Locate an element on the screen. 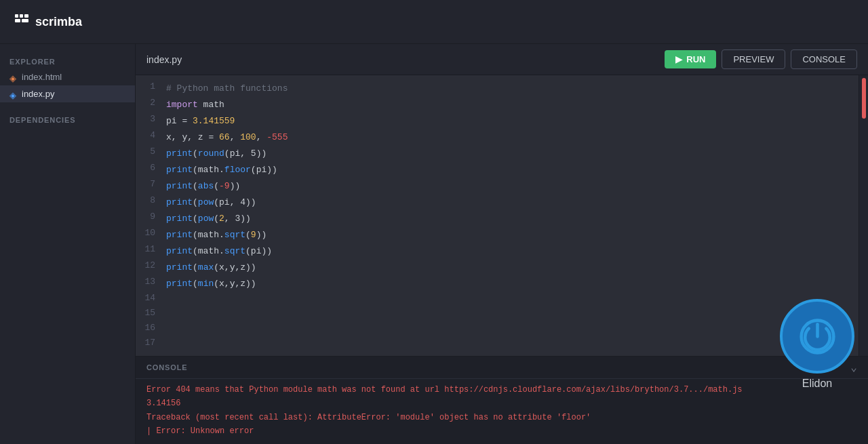 This screenshot has width=868, height=444. line-number: 15 is located at coordinates (151, 313).